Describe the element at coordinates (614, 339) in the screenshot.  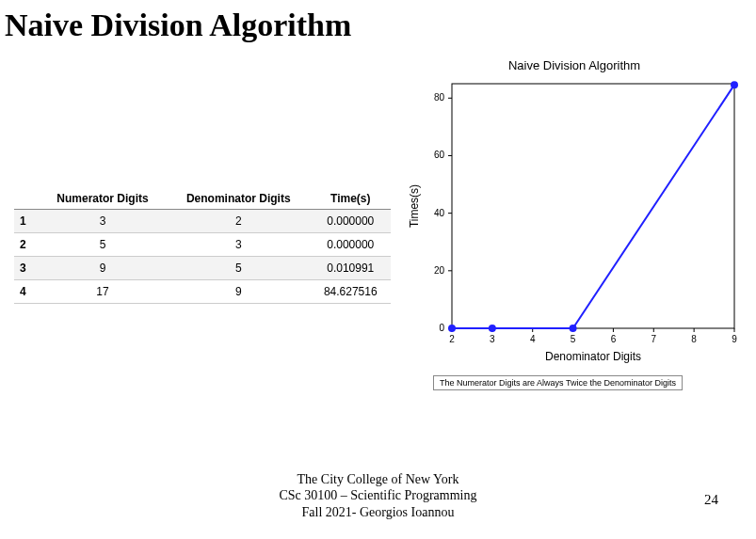
I see `svg-text: 6` at that location.